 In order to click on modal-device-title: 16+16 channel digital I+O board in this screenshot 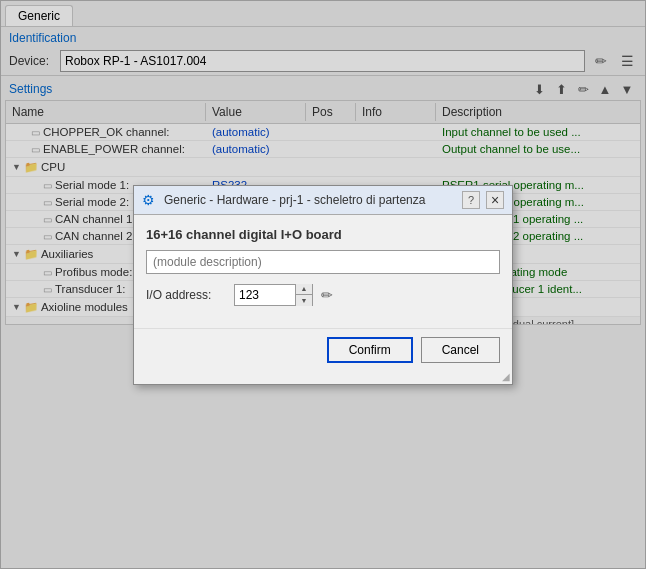, I will do `click(323, 234)`.